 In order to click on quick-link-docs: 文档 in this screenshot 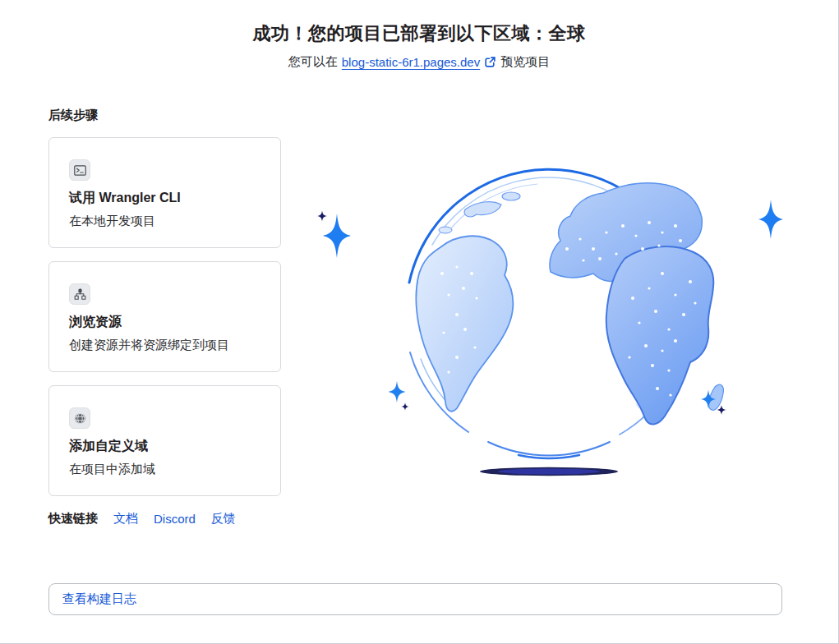, I will do `click(126, 519)`.